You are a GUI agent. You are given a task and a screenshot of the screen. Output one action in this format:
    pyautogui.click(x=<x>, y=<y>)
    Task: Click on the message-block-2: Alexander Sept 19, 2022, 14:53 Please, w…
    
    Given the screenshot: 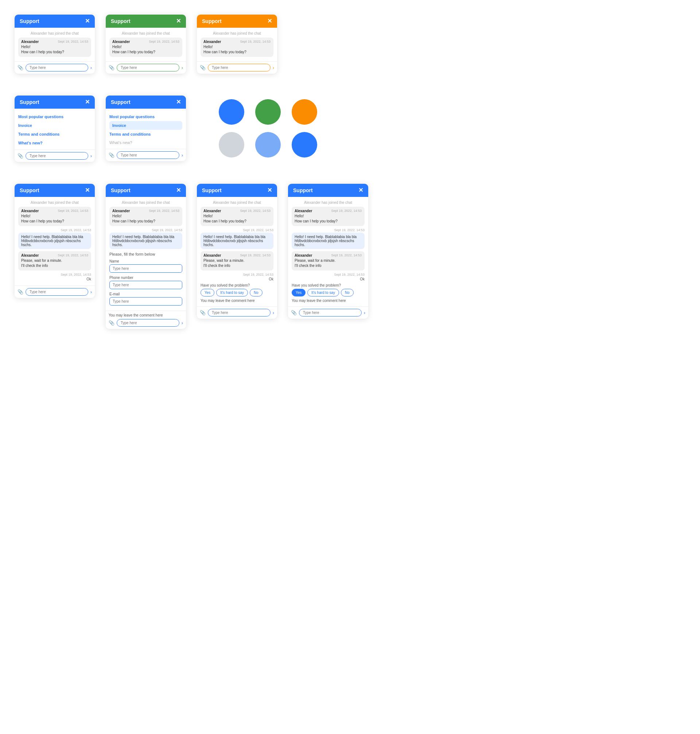 What is the action you would take?
    pyautogui.click(x=54, y=261)
    